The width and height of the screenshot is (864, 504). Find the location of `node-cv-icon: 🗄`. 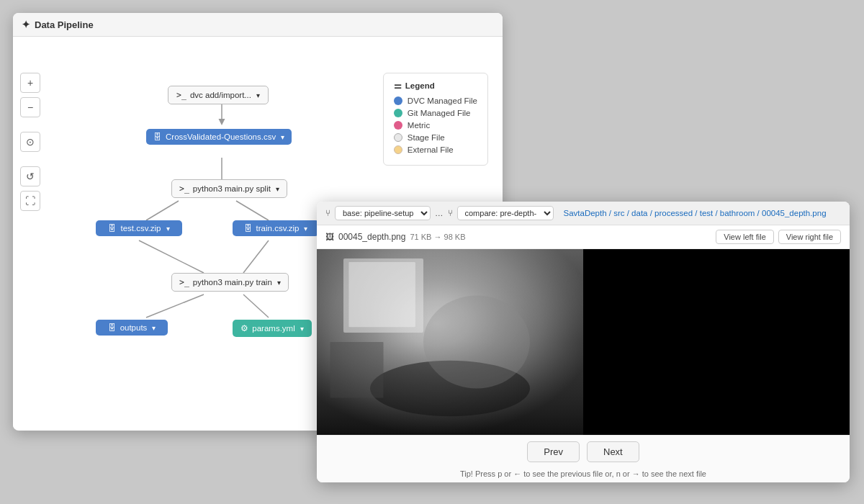

node-cv-icon: 🗄 is located at coordinates (158, 137).